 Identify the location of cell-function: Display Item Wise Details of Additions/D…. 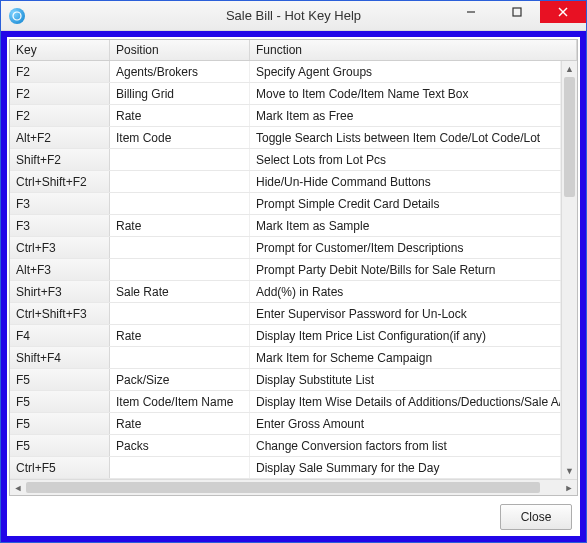
(406, 402).